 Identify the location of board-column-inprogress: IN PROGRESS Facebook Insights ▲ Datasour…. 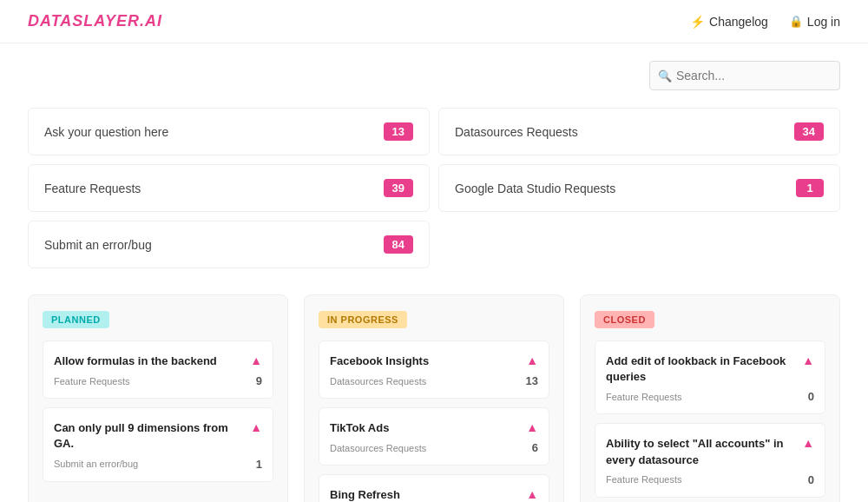
(434, 398).